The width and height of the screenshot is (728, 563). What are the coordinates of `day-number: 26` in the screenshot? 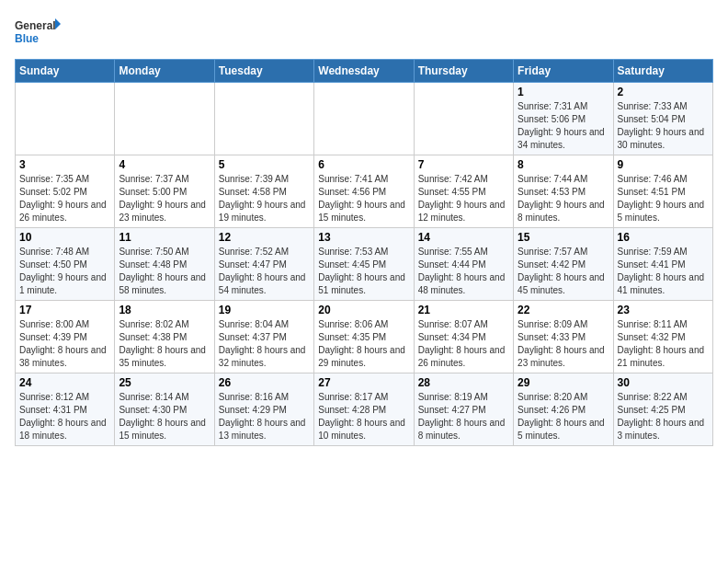 It's located at (265, 383).